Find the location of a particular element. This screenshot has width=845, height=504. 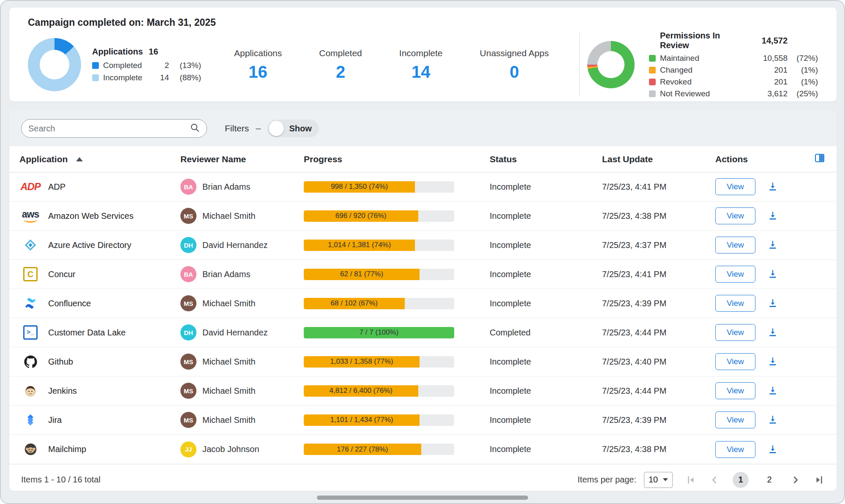

progress-bar: 998 / 1,350 (74%) is located at coordinates (379, 187).